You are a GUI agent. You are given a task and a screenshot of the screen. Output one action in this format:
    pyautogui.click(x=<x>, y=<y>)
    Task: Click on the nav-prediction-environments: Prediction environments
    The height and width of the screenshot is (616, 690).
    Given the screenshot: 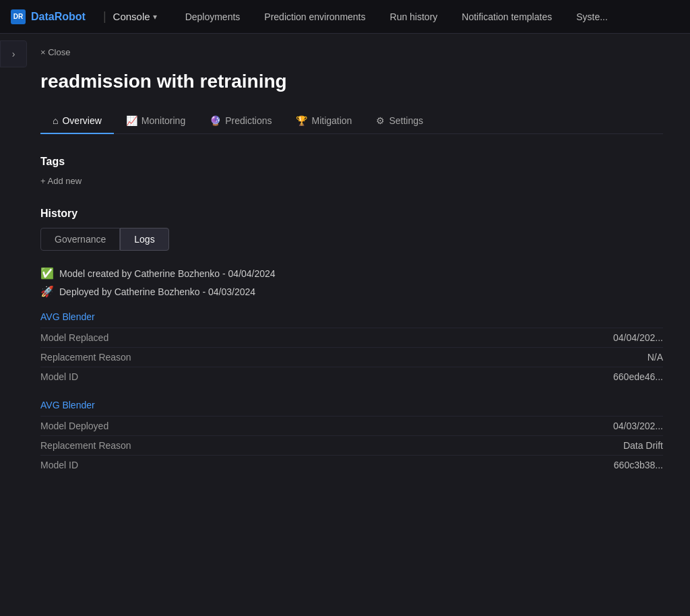 What is the action you would take?
    pyautogui.click(x=315, y=17)
    